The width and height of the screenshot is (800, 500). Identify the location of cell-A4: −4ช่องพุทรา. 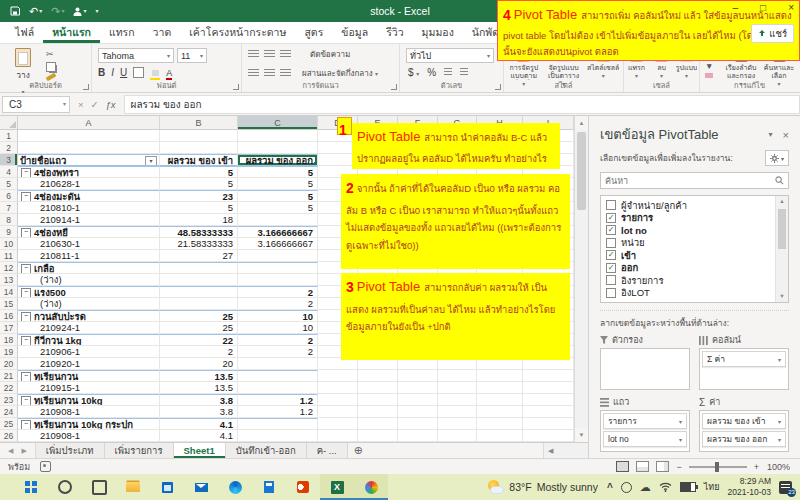
(89, 172).